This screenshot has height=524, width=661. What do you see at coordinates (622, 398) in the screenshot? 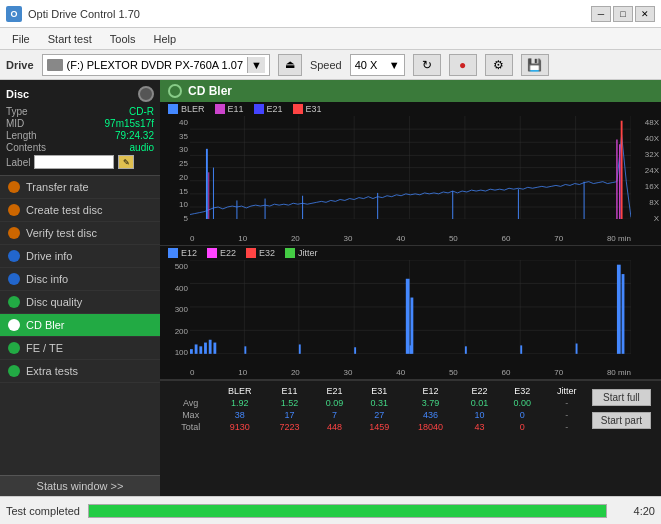
I see `start-full-button: Start full` at bounding box center [622, 398].